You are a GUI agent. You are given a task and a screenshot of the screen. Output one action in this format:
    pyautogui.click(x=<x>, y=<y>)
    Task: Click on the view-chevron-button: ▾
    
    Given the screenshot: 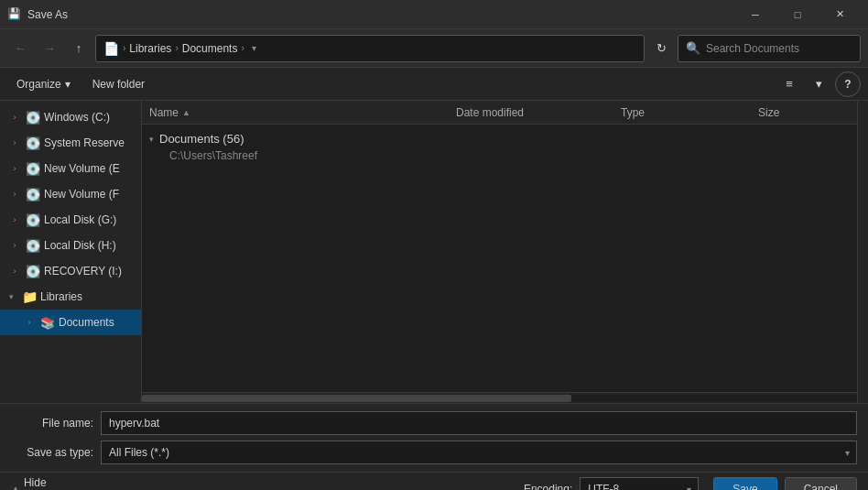 What is the action you would take?
    pyautogui.click(x=819, y=84)
    